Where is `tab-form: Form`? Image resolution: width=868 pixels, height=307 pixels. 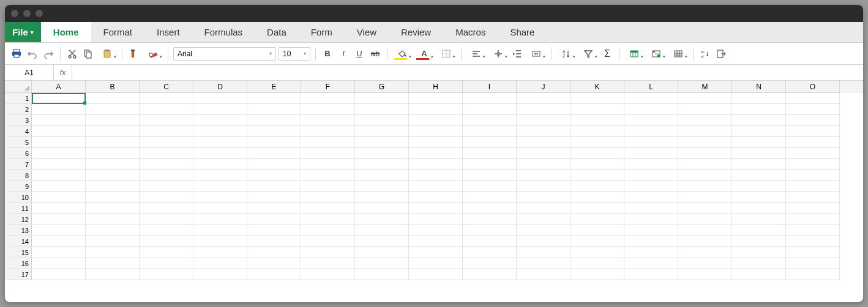
tab-form: Form is located at coordinates (322, 32).